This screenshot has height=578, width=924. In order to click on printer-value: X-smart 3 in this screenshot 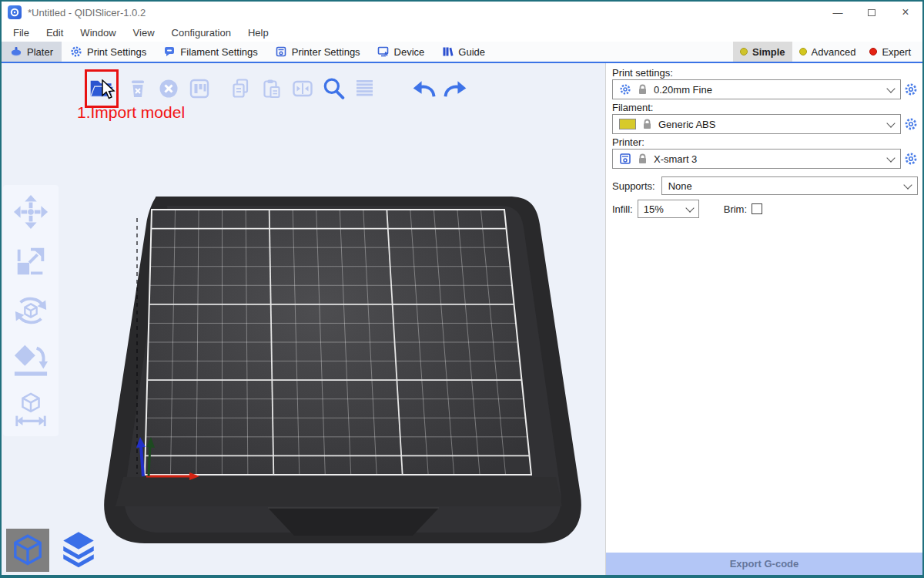, I will do `click(675, 159)`.